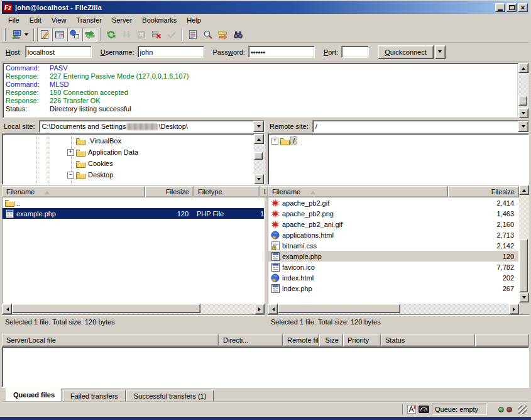 This screenshot has height=420, width=531. I want to click on modified-cell: 1, so click(263, 214).